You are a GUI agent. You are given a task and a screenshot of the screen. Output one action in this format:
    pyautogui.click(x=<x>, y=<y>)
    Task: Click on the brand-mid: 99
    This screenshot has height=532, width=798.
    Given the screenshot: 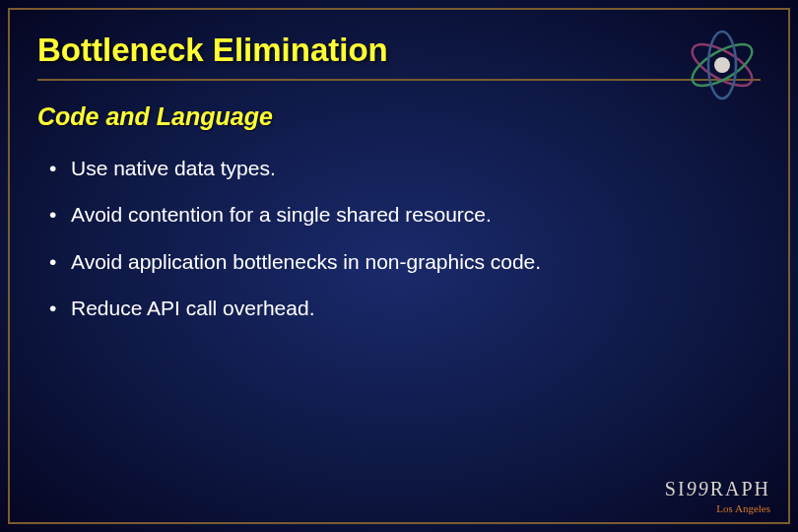 What is the action you would take?
    pyautogui.click(x=698, y=489)
    